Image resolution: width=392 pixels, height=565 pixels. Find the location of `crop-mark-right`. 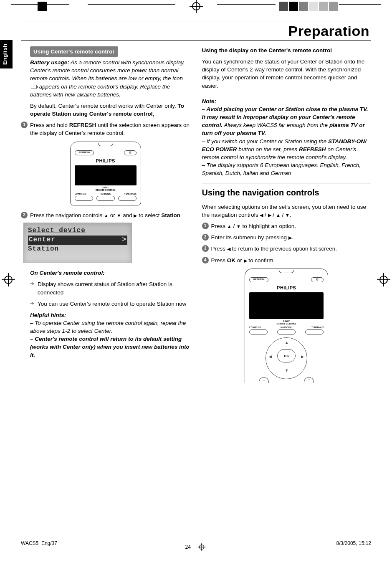

crop-mark-right is located at coordinates (384, 280).